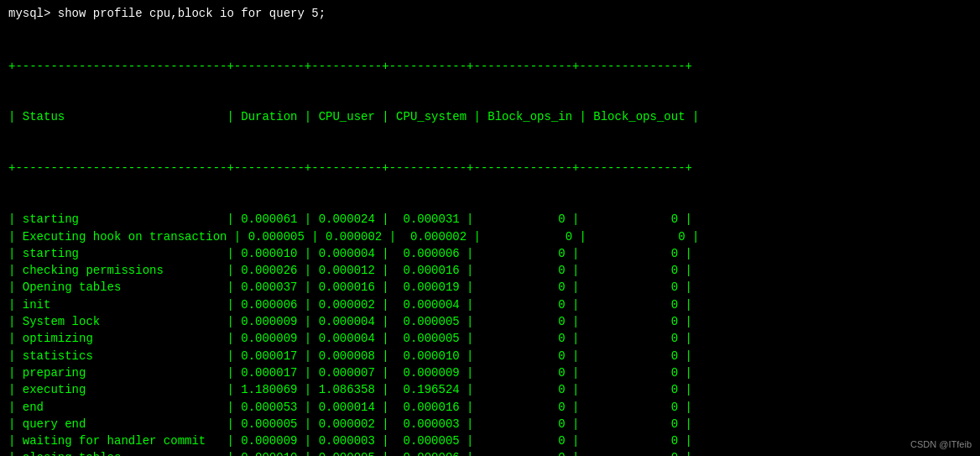 The image size is (980, 456). I want to click on table-row: | optimizing | 0.000009 | 0.000004 | 0.0…, so click(490, 338).